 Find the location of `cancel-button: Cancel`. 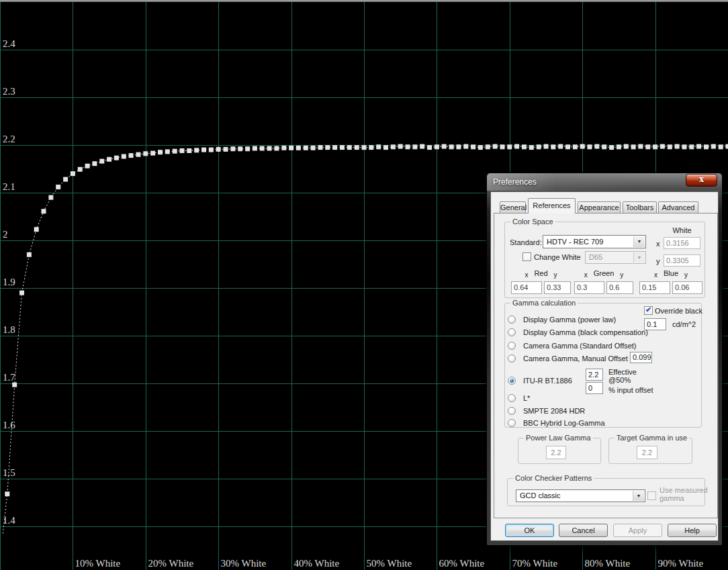

cancel-button: Cancel is located at coordinates (583, 530).